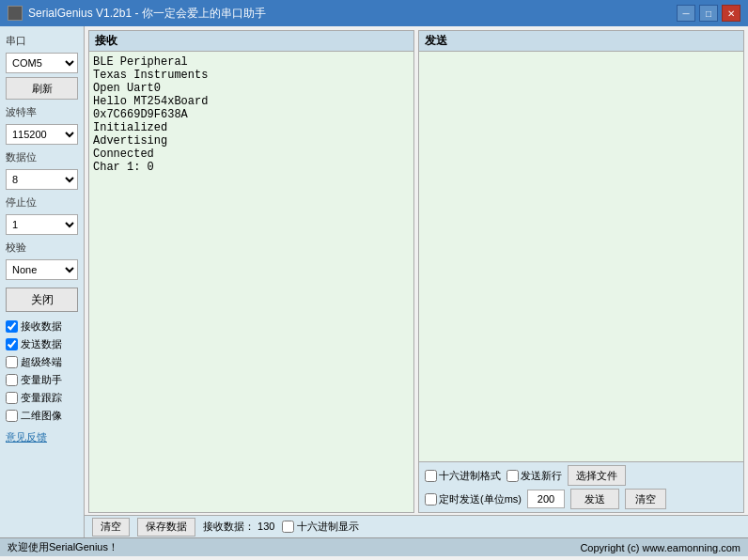 This screenshot has width=748, height=560. Describe the element at coordinates (41, 415) in the screenshot. I see `checkbox-2d-image: 二维图像` at that location.